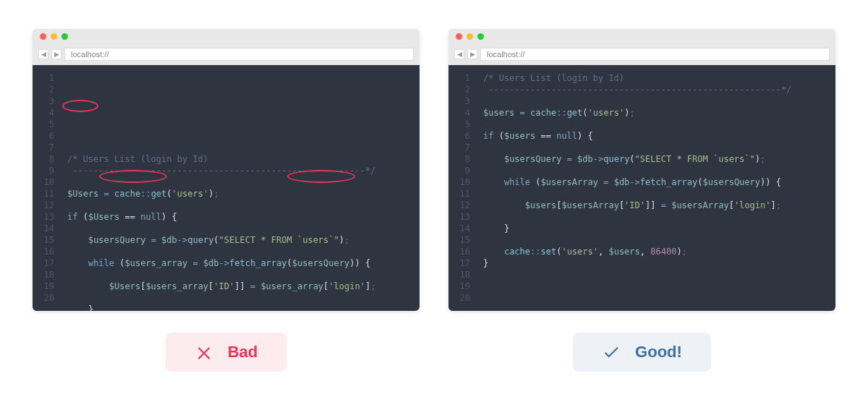 The image size is (868, 402). Describe the element at coordinates (642, 352) in the screenshot. I see `good-badge: Good!` at that location.